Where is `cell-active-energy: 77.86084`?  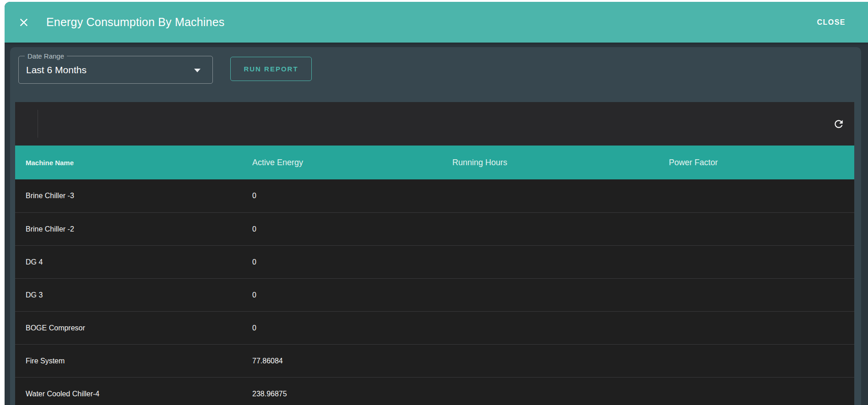
cell-active-energy: 77.86084 is located at coordinates (353, 361).